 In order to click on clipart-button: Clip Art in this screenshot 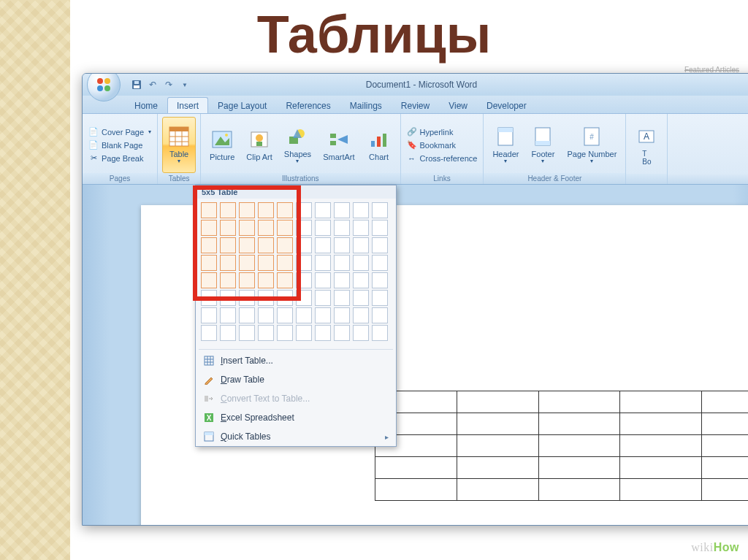, I will do `click(259, 145)`.